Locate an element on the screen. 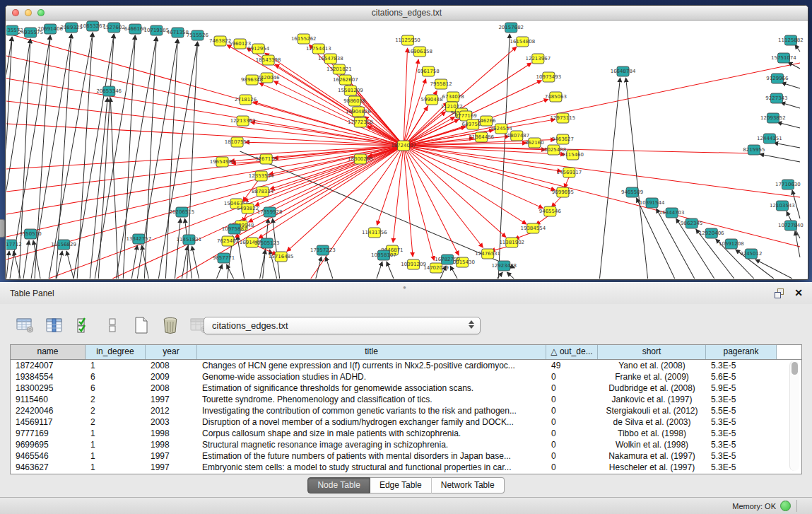 The image size is (812, 514). column-header-in_degree: in_degree is located at coordinates (116, 352).